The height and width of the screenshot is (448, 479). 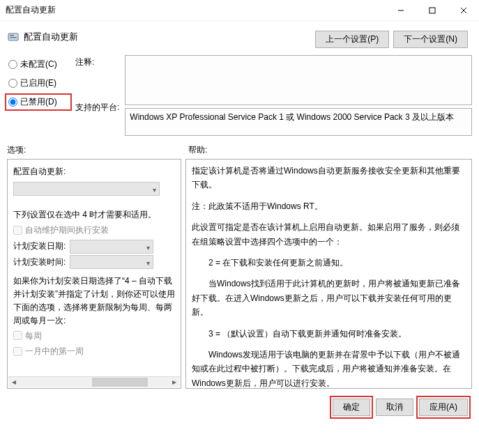 I want to click on checkbox-month-first-label: 一月中的第一周, so click(x=54, y=351).